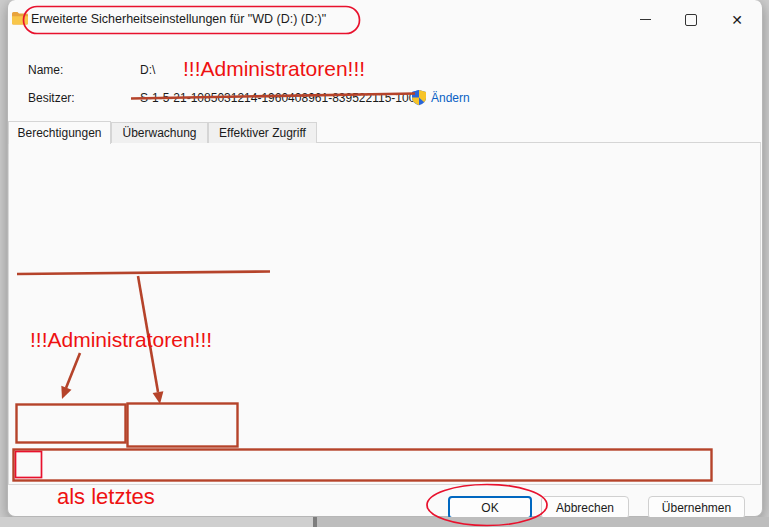 Image resolution: width=769 pixels, height=527 pixels. Describe the element at coordinates (490, 508) in the screenshot. I see `ok-button: OK` at that location.